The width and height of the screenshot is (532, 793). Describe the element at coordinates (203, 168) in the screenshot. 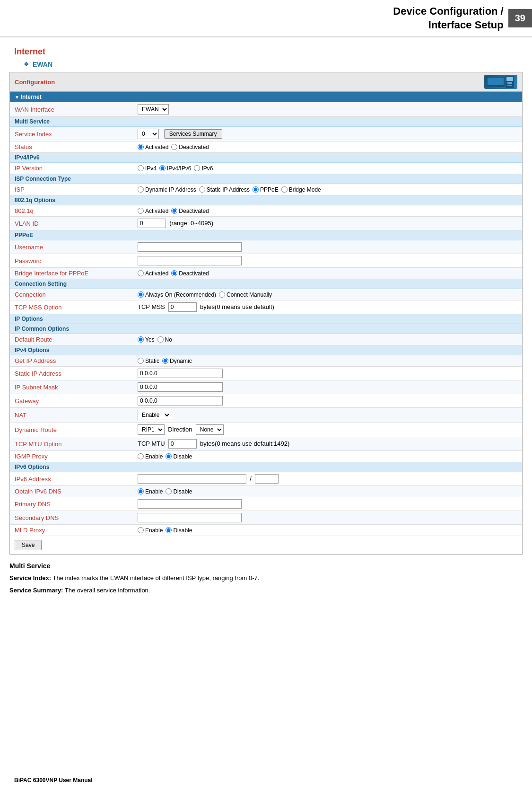

I see `ipv6-option: IPv6` at that location.